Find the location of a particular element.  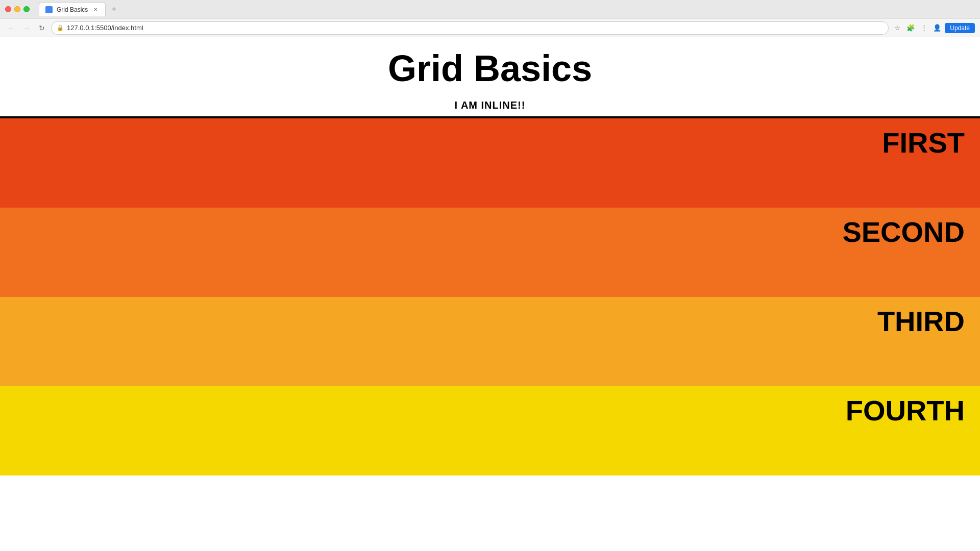

forward-button: → is located at coordinates (27, 28).